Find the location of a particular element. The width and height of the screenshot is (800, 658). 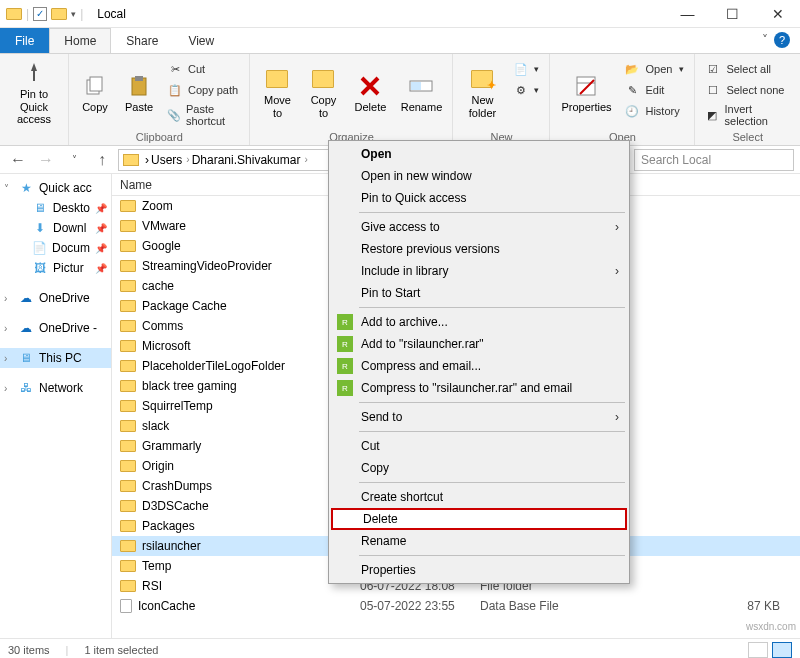

file-name: Temp is located at coordinates (156, 566).